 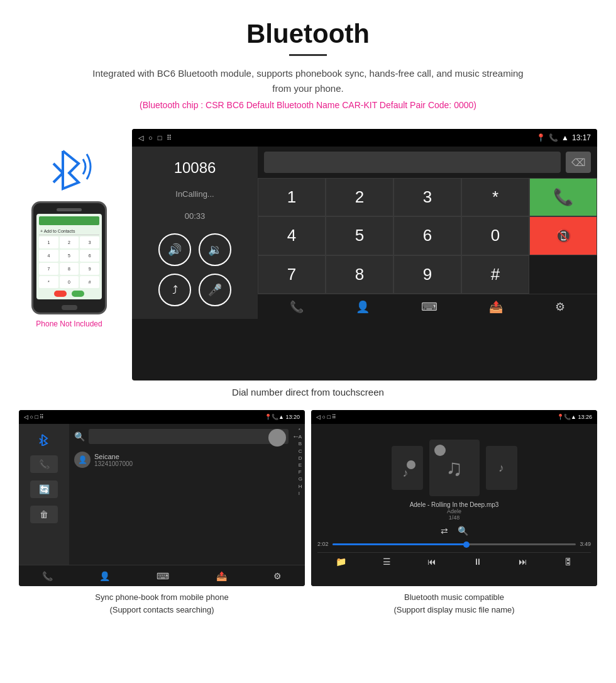 What do you see at coordinates (496, 307) in the screenshot?
I see `nav-transfer-btn: 📤` at bounding box center [496, 307].